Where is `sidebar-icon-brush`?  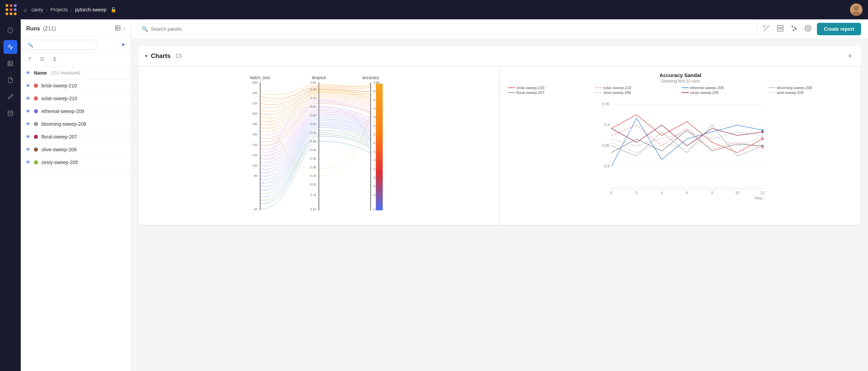 sidebar-icon-brush is located at coordinates (10, 97).